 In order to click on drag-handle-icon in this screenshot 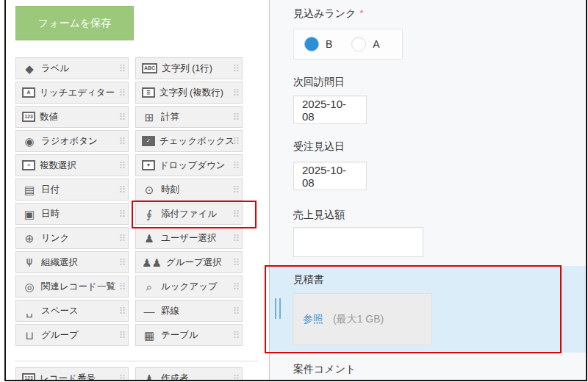, I will do `click(279, 309)`.